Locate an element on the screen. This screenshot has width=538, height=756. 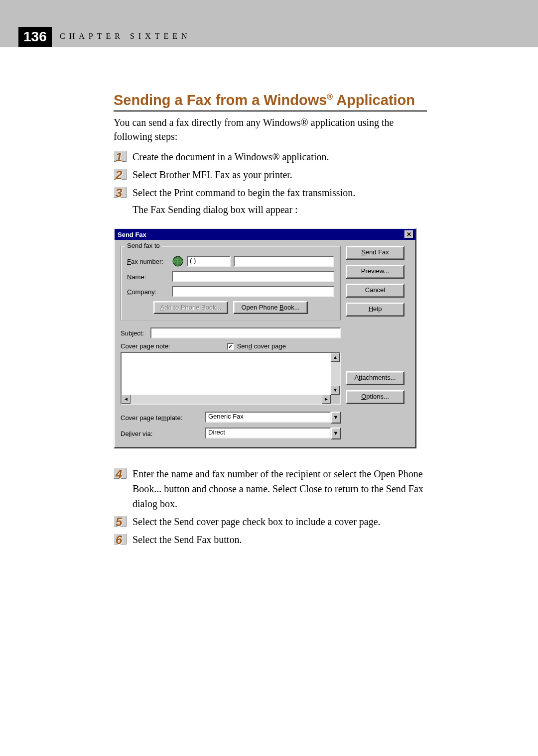
send-cover-page-checkbox: ✓ is located at coordinates (231, 346).